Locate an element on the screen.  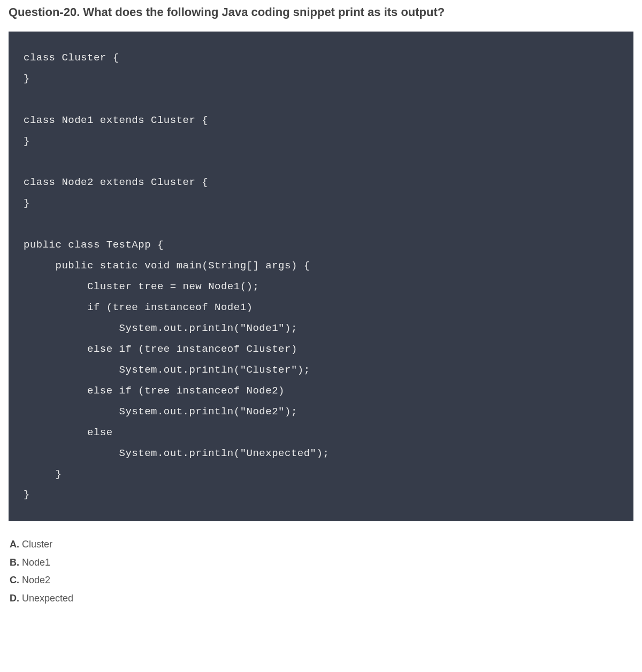
answer-option: D. Unexpected is located at coordinates (322, 599).